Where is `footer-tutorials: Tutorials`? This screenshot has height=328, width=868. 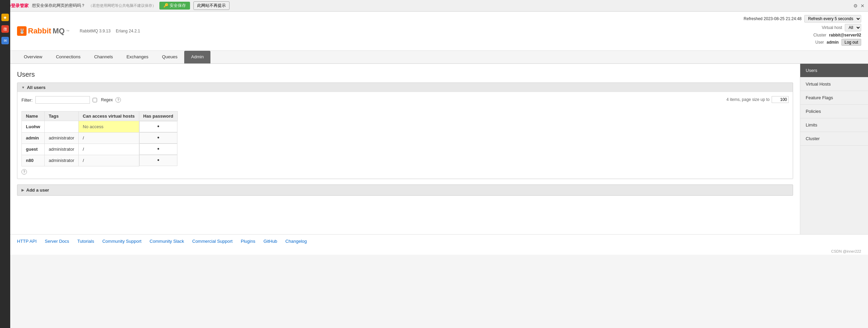
footer-tutorials: Tutorials is located at coordinates (86, 241).